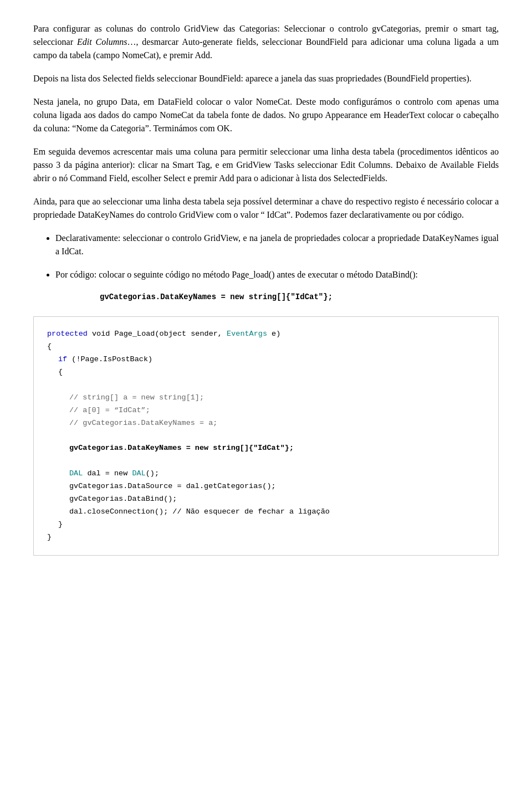 The image size is (532, 785). Describe the element at coordinates (266, 423) in the screenshot. I see `code-comment-3: // gvCategorias.DataKeyNames = a;` at that location.